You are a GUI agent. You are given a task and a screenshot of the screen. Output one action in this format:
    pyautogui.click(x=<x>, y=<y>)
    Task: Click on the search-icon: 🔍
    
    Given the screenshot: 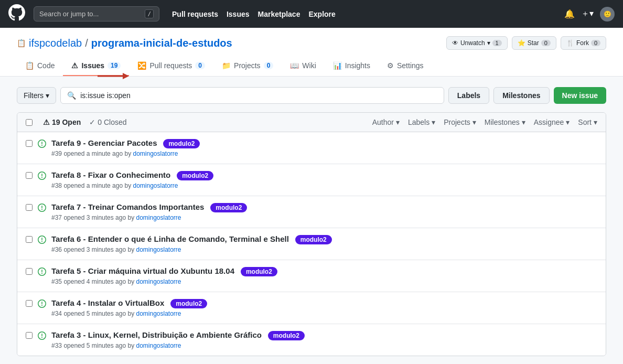 What is the action you would take?
    pyautogui.click(x=71, y=95)
    